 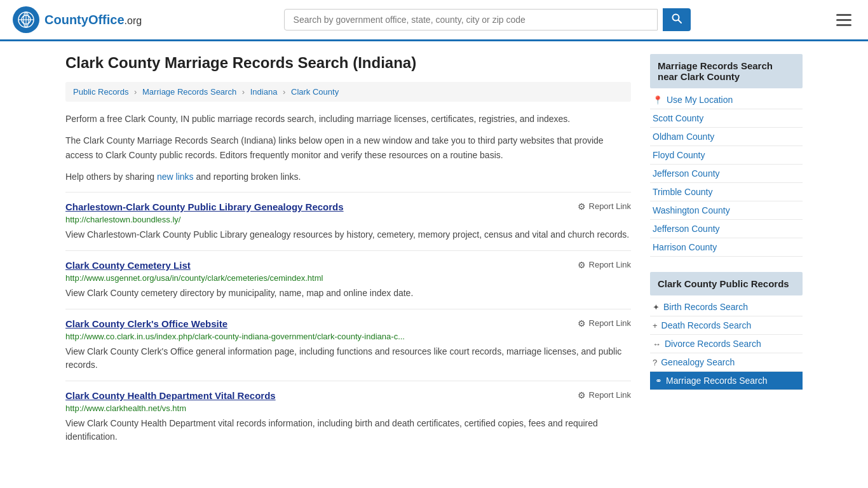 What do you see at coordinates (726, 362) in the screenshot?
I see `sidebar-item-genealogy: ? Genealogy Search` at bounding box center [726, 362].